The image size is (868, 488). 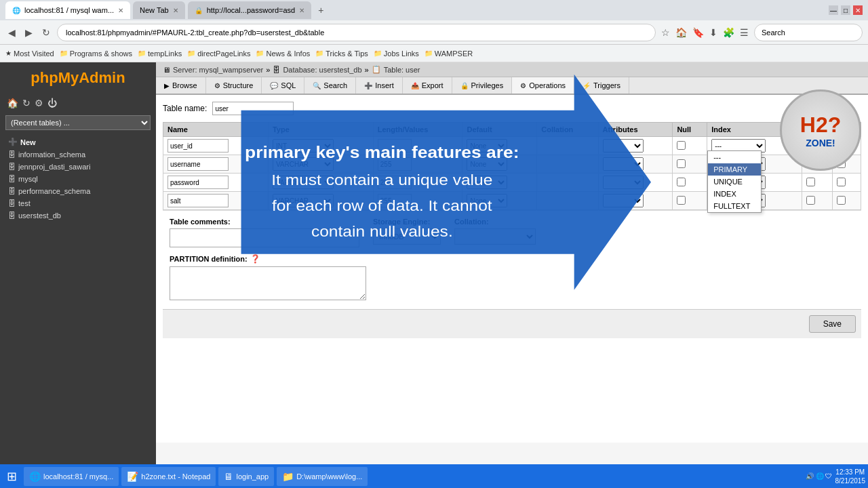 I want to click on default-password: None, so click(x=487, y=182).